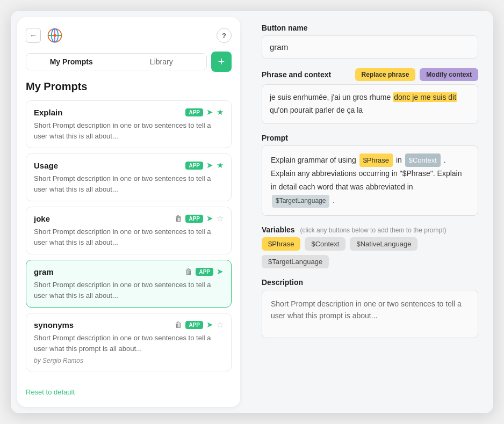  What do you see at coordinates (370, 104) in the screenshot?
I see `phrase-context-box: je suis enrhumée, j'ai un gros rhume don…` at bounding box center [370, 104].